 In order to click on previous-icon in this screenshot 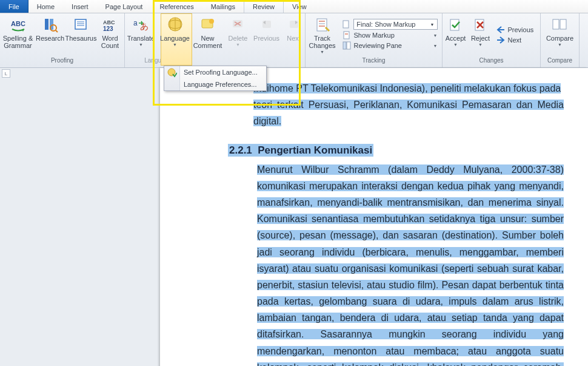, I will do `click(267, 25)`.